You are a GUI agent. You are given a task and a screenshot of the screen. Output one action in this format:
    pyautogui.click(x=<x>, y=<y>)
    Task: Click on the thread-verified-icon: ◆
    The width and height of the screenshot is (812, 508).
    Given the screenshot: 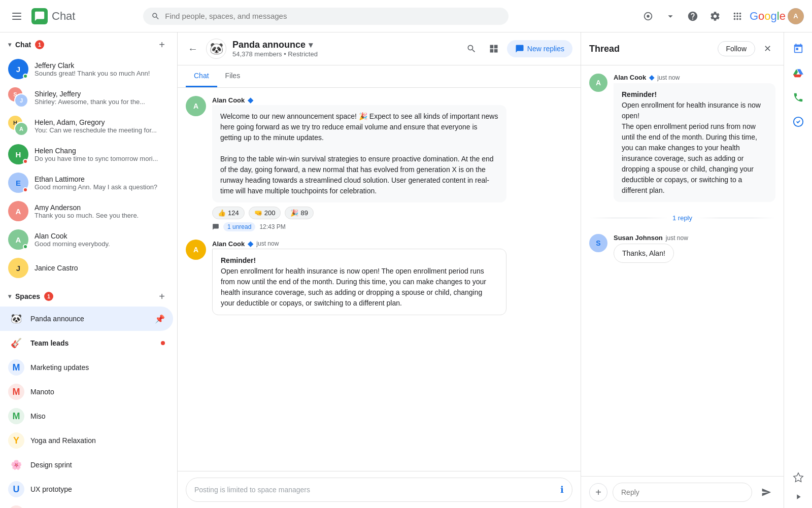 What is the action you would take?
    pyautogui.click(x=652, y=77)
    